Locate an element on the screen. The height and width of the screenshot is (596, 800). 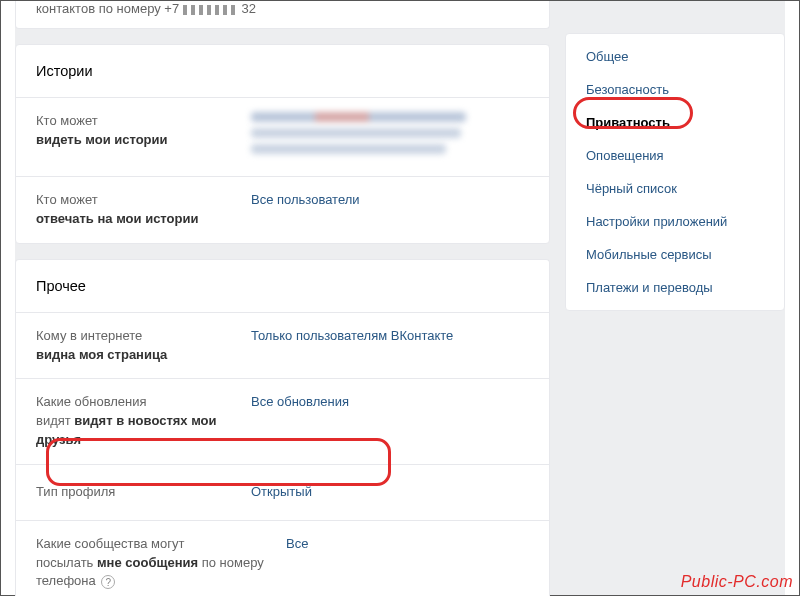
help-icon: ? is located at coordinates (108, 582).